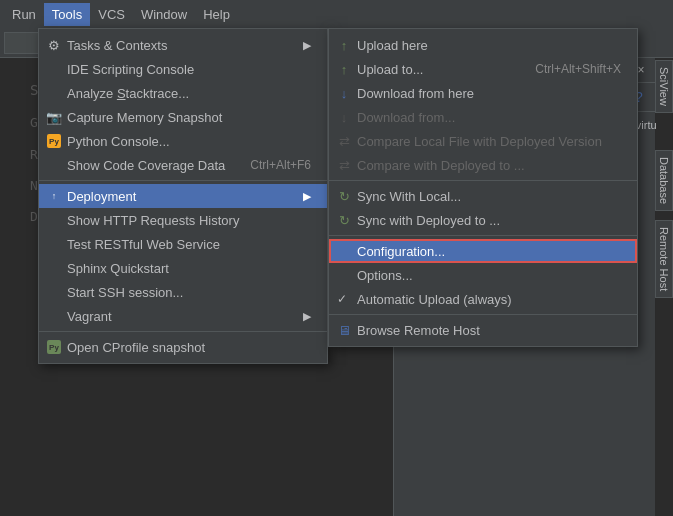 The width and height of the screenshot is (673, 516). What do you see at coordinates (183, 69) in the screenshot?
I see `menu-ide-scripting: IDE Scripting Console` at bounding box center [183, 69].